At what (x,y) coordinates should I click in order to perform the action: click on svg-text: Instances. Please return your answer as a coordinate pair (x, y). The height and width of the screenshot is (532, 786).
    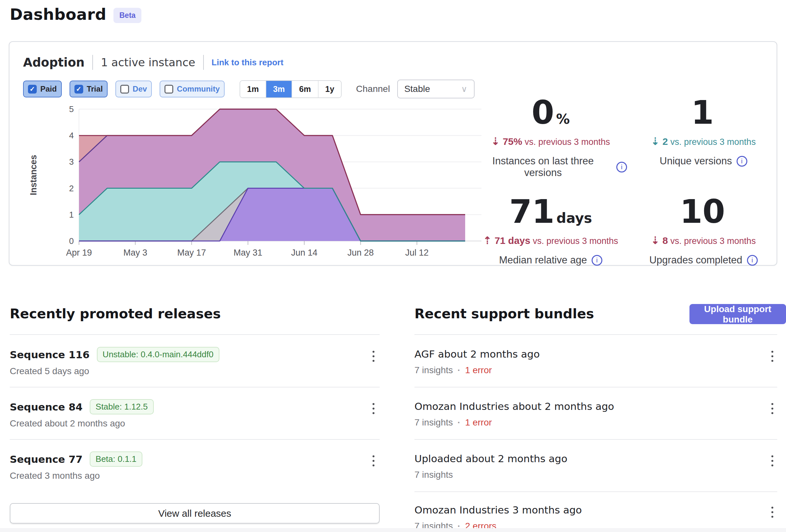
    Looking at the image, I should click on (33, 175).